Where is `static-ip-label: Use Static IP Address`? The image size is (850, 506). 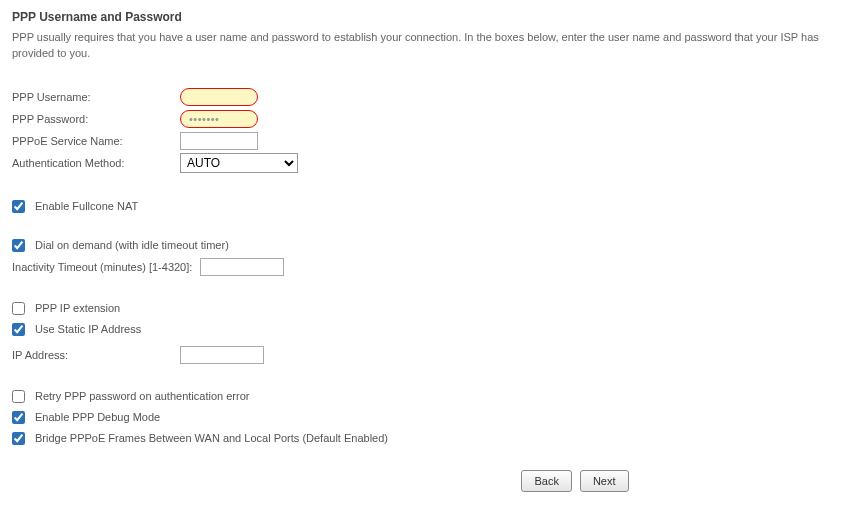 static-ip-label: Use Static IP Address is located at coordinates (88, 329).